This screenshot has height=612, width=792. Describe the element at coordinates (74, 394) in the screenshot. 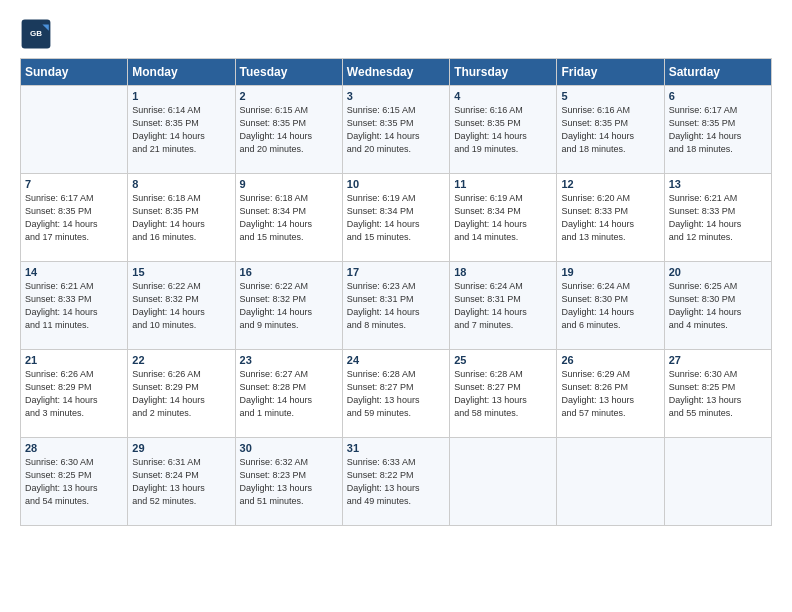

I see `calendar-cell: 21Sunrise: 6:26 AM Sunset: 8:29 PM Dayli…` at that location.